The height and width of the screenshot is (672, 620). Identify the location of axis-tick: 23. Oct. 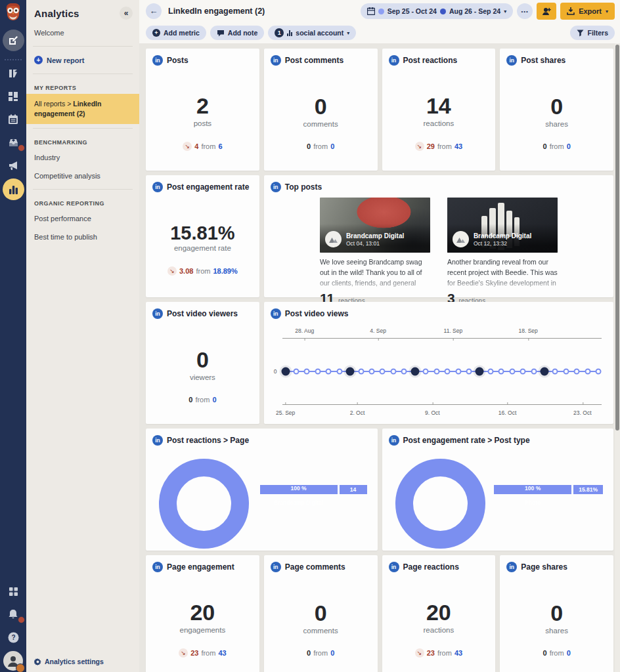
(582, 413).